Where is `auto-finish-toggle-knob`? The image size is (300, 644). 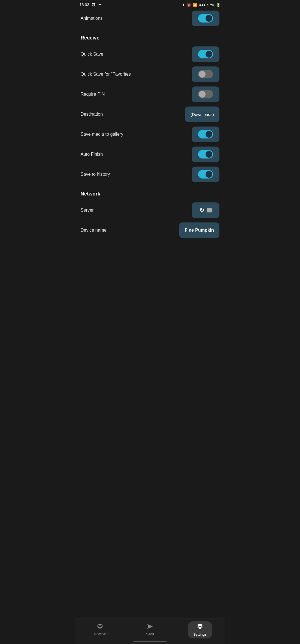
auto-finish-toggle-knob is located at coordinates (209, 154).